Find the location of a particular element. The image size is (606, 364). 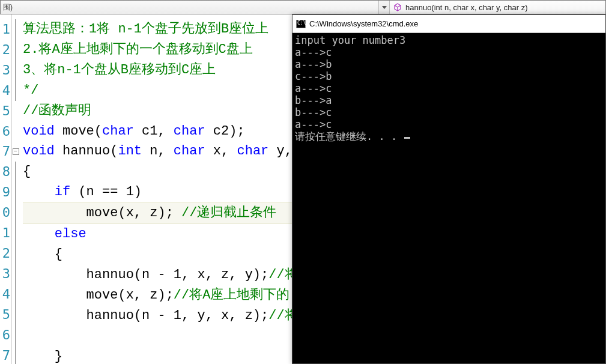

console-line: input your number3 is located at coordinates (449, 40).